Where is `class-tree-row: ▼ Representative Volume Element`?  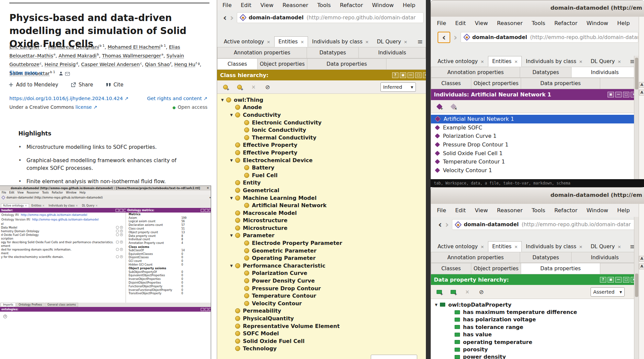 class-tree-row: ▼ Representative Volume Element is located at coordinates (322, 326).